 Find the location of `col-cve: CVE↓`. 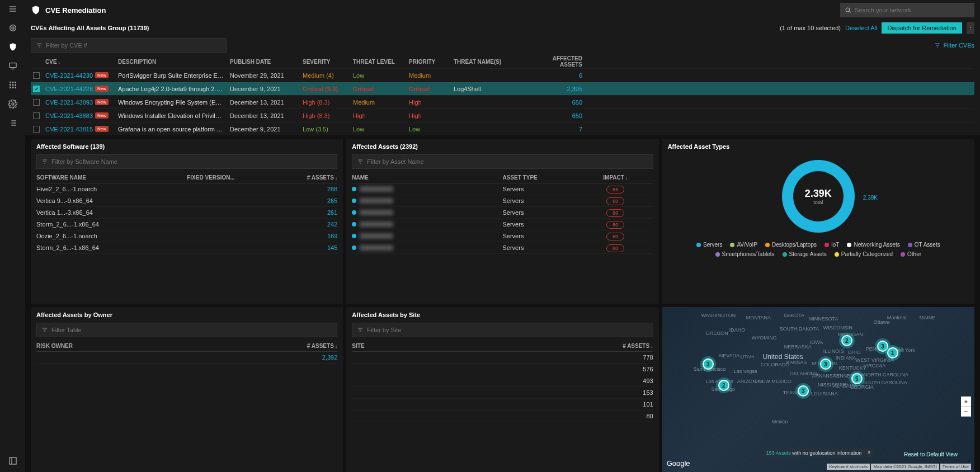

col-cve: CVE↓ is located at coordinates (82, 62).